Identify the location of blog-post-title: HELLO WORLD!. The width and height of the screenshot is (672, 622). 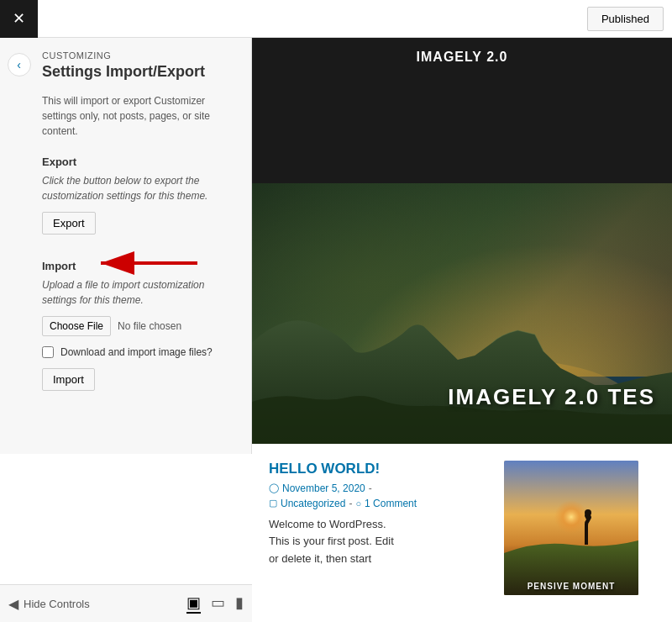
(378, 469).